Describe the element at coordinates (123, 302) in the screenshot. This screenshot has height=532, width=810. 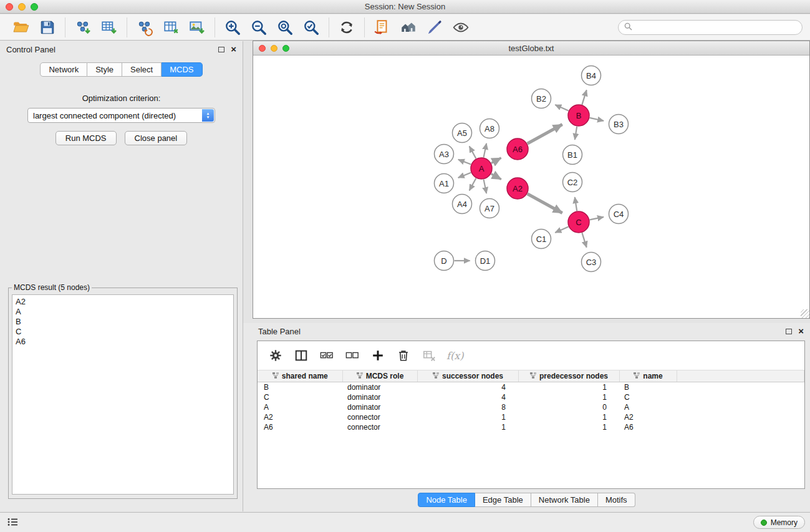
I see `mcds-result-item: A2` at that location.